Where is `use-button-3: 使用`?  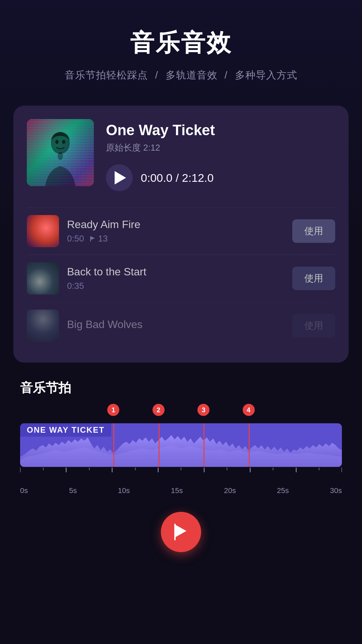
use-button-3: 使用 is located at coordinates (314, 326).